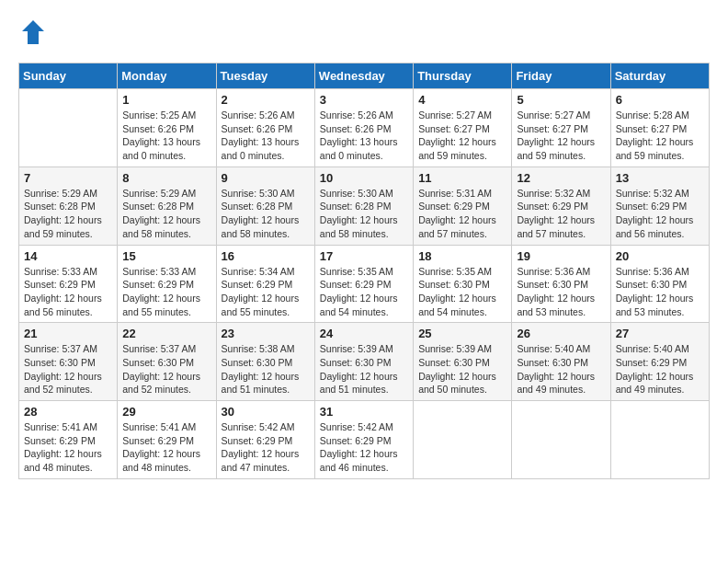 The height and width of the screenshot is (563, 728). Describe the element at coordinates (463, 129) in the screenshot. I see `calendar-cell: 4Sunrise: 5:27 AM Sunset: 6:27 PM Daylig…` at that location.